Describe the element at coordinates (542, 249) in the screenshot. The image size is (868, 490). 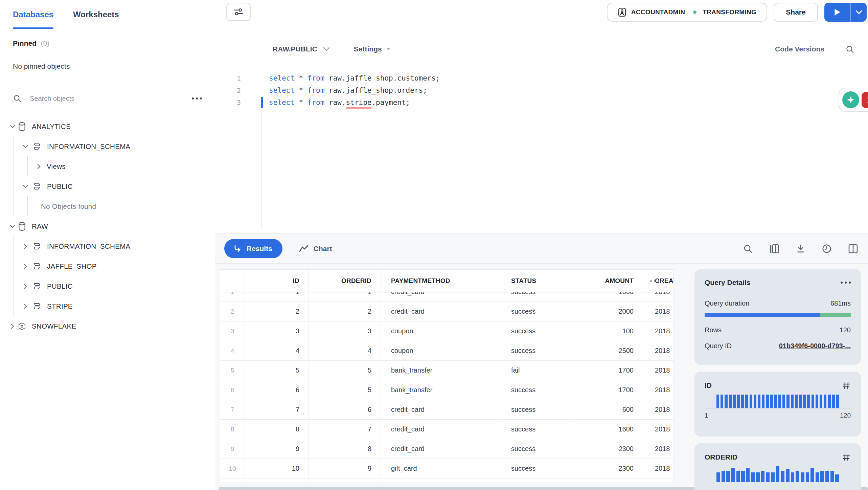
I see `results-toolbar: Results Chart` at that location.